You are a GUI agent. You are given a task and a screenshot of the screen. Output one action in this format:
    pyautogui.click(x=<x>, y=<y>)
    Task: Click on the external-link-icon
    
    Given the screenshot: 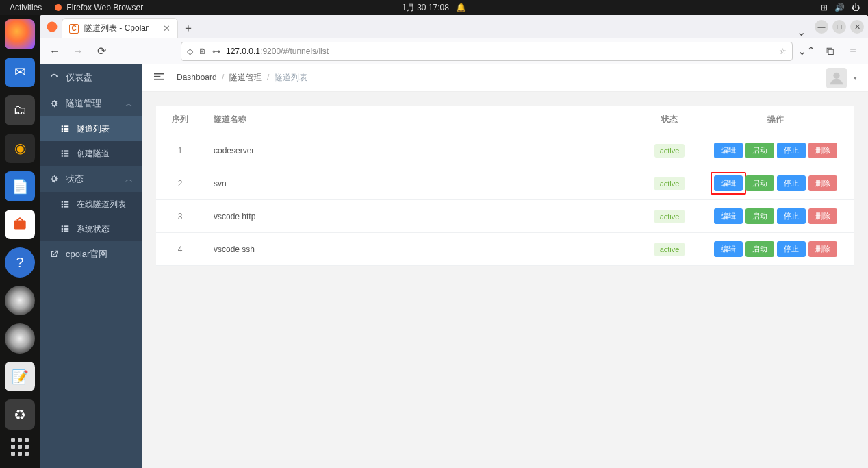 What is the action you would take?
    pyautogui.click(x=54, y=254)
    